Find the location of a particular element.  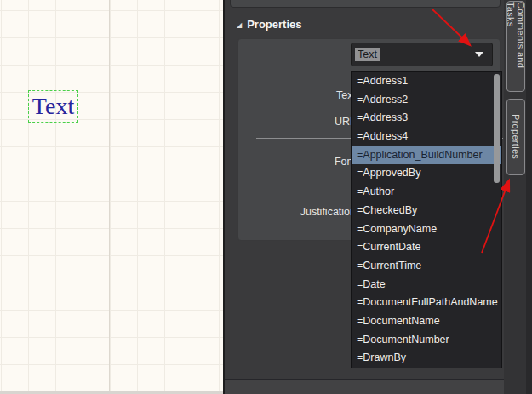

section-title: Properties is located at coordinates (274, 24).